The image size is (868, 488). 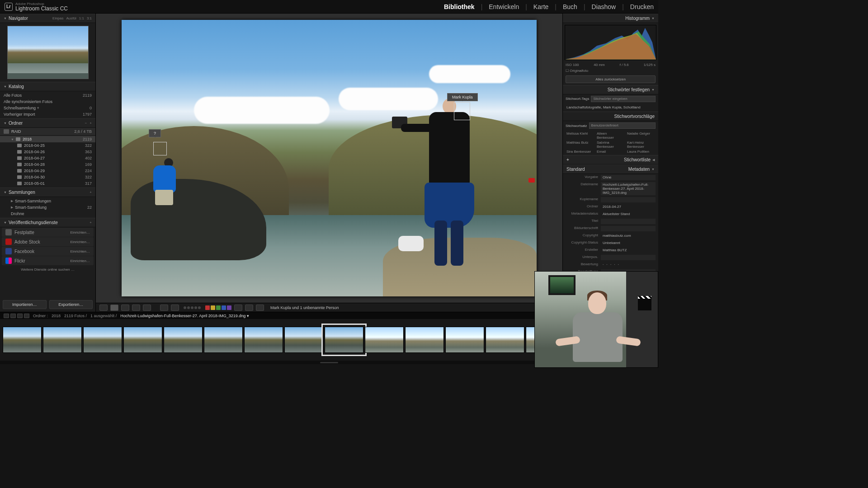 What do you see at coordinates (184, 316) in the screenshot?
I see `file-name: Hochzeit-Ludwigshafen-Full-Benkesser-27.…` at bounding box center [184, 316].